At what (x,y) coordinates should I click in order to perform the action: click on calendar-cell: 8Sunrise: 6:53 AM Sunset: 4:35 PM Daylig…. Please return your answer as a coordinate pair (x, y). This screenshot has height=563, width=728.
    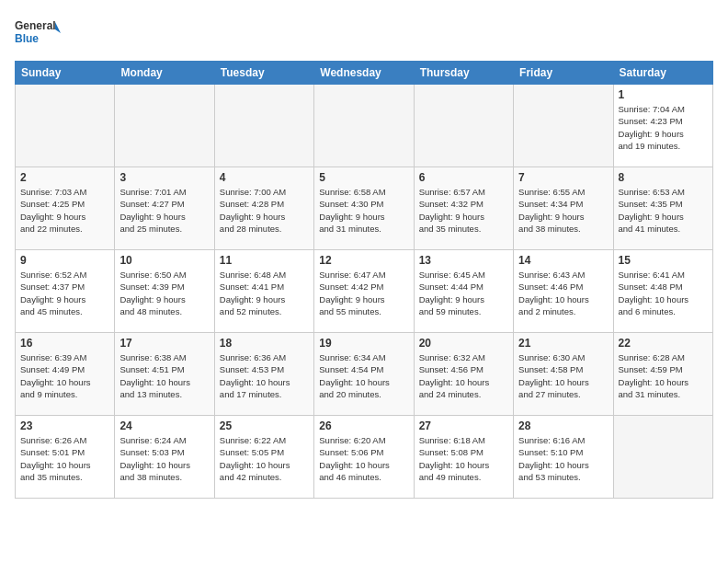
    Looking at the image, I should click on (663, 209).